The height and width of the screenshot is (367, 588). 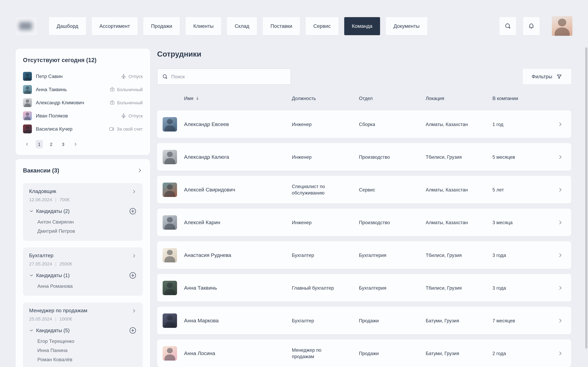 I want to click on employee-row: Анна Лосина Менеджер по продажам Продажи…, so click(x=364, y=353).